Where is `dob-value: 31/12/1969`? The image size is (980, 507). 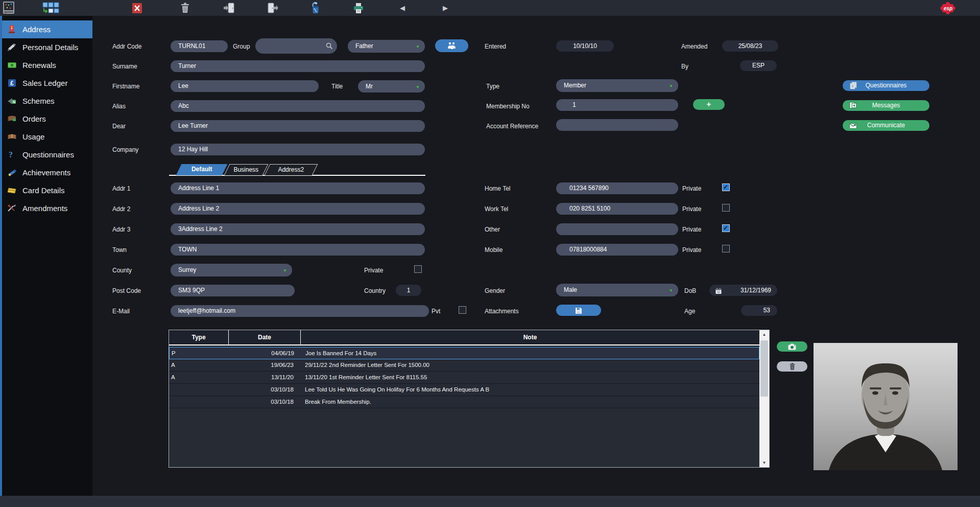 dob-value: 31/12/1969 is located at coordinates (756, 290).